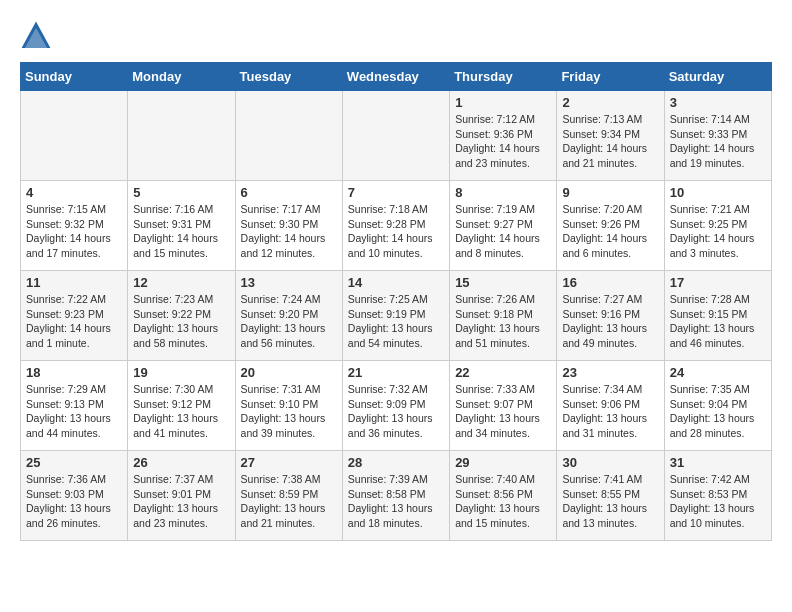 This screenshot has width=792, height=612. I want to click on day-number: 25, so click(74, 462).